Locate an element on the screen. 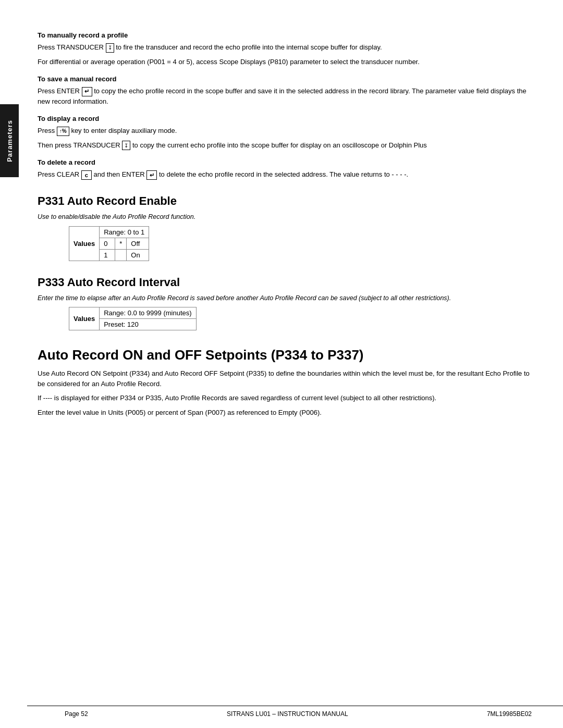 The width and height of the screenshot is (563, 728). text-display-2-rest: to copy the current echo profile into th… is located at coordinates (279, 145).